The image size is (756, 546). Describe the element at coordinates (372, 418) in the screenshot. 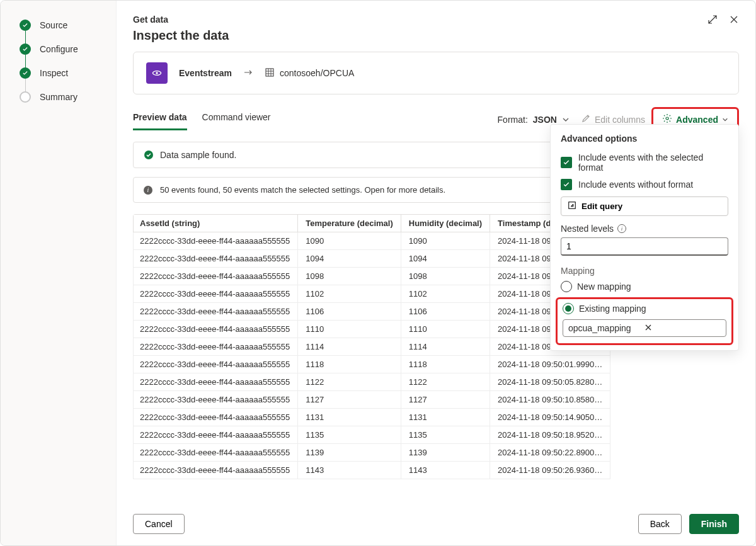

I see `table-row: 2222cccc-33dd-eeee-ff44-aaaaaa5555551131…` at that location.